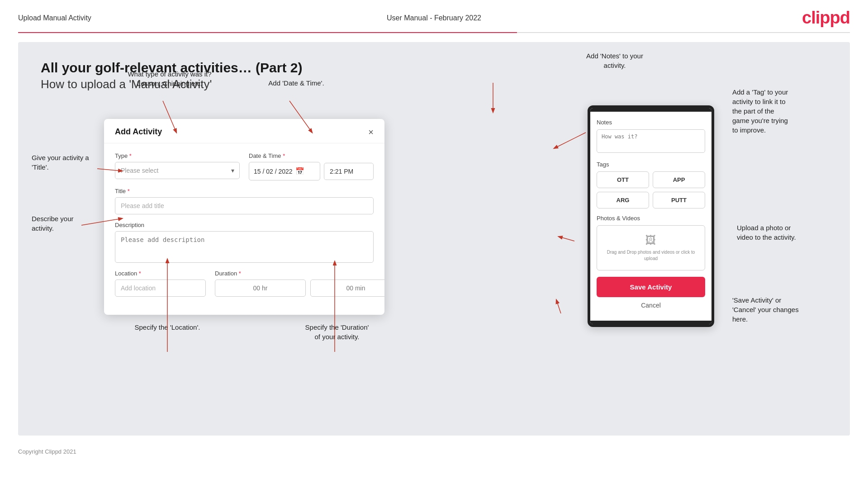  What do you see at coordinates (244, 283) in the screenshot?
I see `form-row-location-duration: Location * Duration *` at bounding box center [244, 283].